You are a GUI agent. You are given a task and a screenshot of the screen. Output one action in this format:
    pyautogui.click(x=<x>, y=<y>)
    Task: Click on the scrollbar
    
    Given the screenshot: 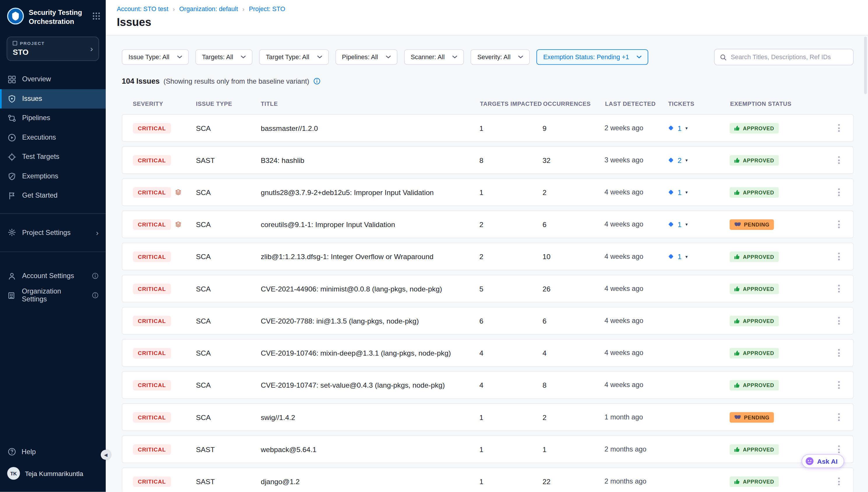 What is the action you would take?
    pyautogui.click(x=866, y=66)
    